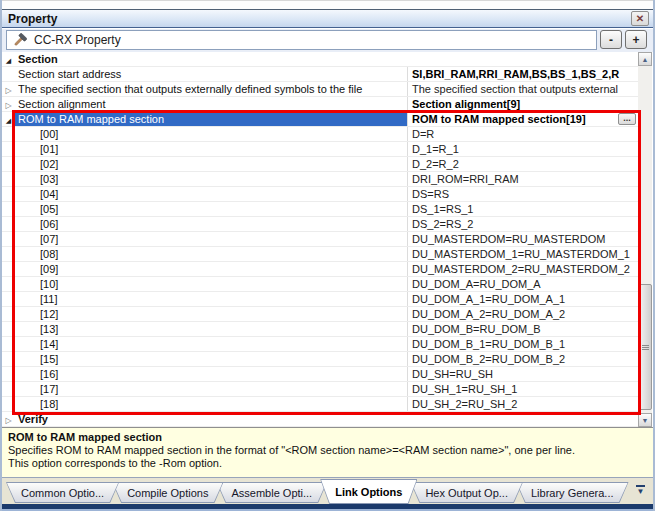  I want to click on row-value: Section alignment[9], so click(522, 104).